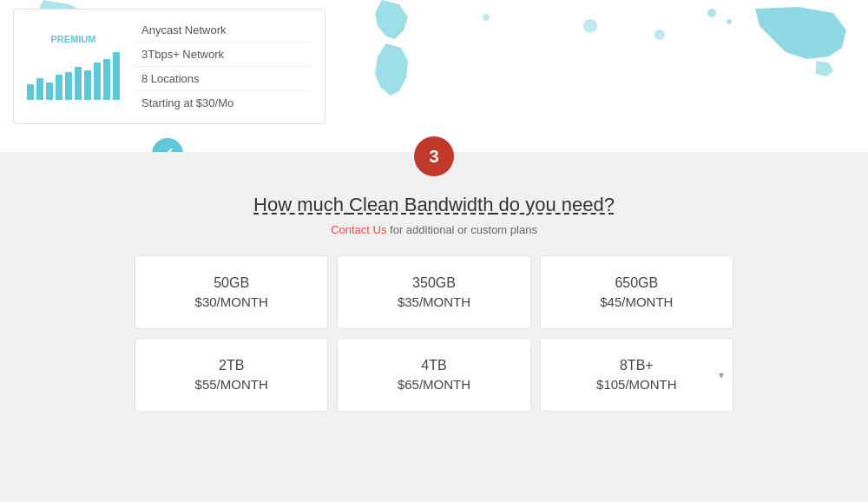 This screenshot has height=502, width=868. I want to click on plan-2tb-price: $55/MONTH, so click(231, 384).